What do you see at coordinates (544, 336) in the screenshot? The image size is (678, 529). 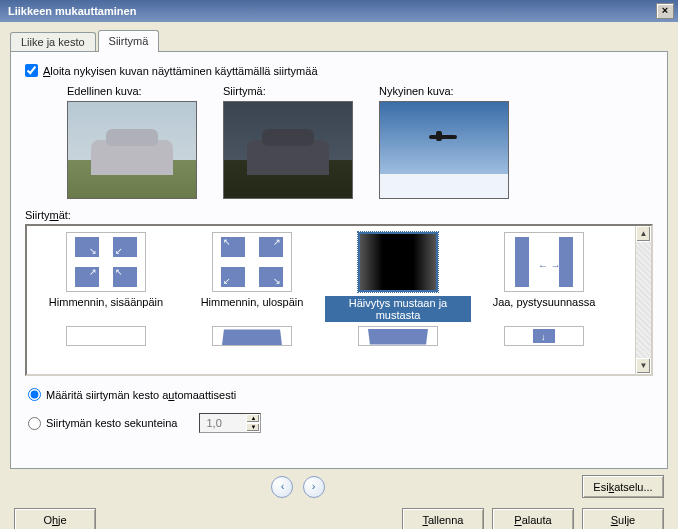 I see `transition-partial-4: ↓` at bounding box center [544, 336].